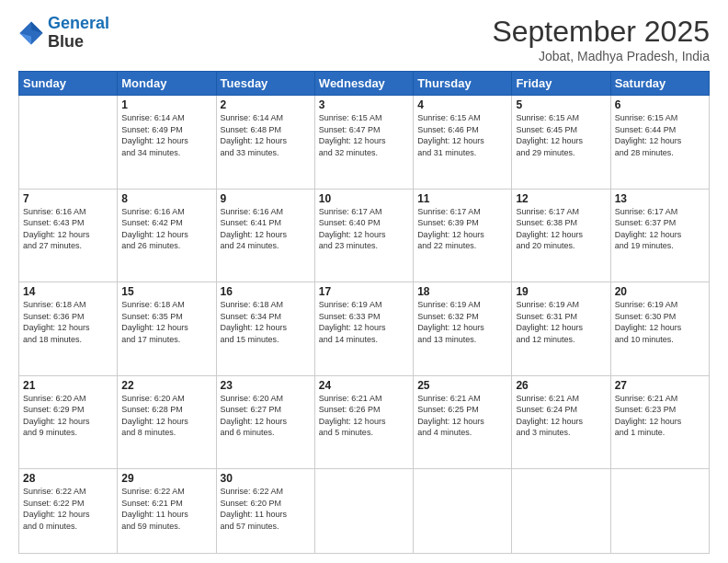 The height and width of the screenshot is (563, 728). Describe the element at coordinates (266, 229) in the screenshot. I see `day-info: Sunrise: 6:16 AM Sunset: 6:41 PM Dayligh…` at that location.